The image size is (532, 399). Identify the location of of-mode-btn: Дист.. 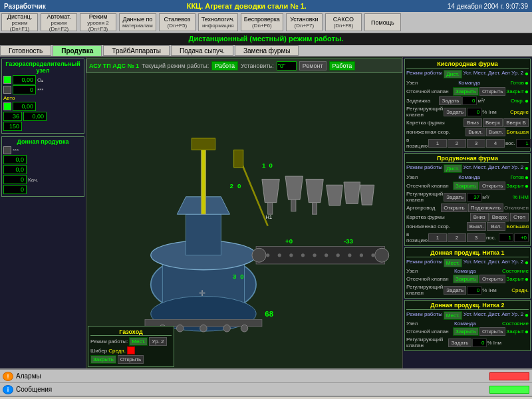
(453, 74).